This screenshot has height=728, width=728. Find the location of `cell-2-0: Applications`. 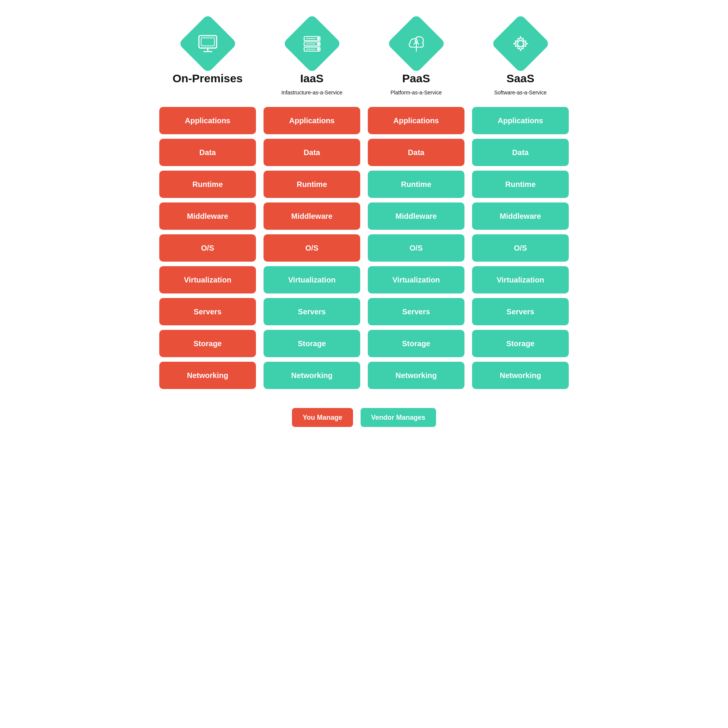

cell-2-0: Applications is located at coordinates (416, 121).